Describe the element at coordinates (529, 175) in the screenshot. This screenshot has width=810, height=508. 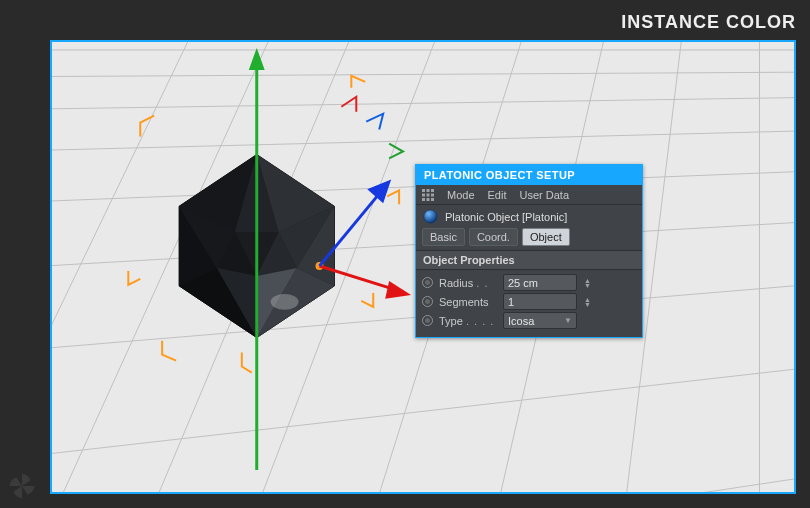
I see `panel-title: PLATONIC OBJECT SETUP` at that location.